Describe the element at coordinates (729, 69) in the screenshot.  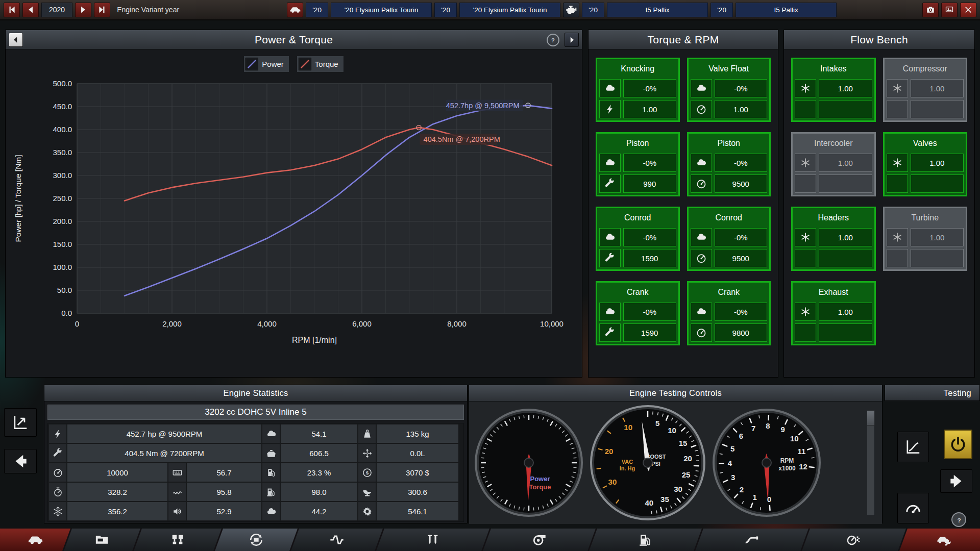
I see `limit-box-title: Valve Float` at that location.